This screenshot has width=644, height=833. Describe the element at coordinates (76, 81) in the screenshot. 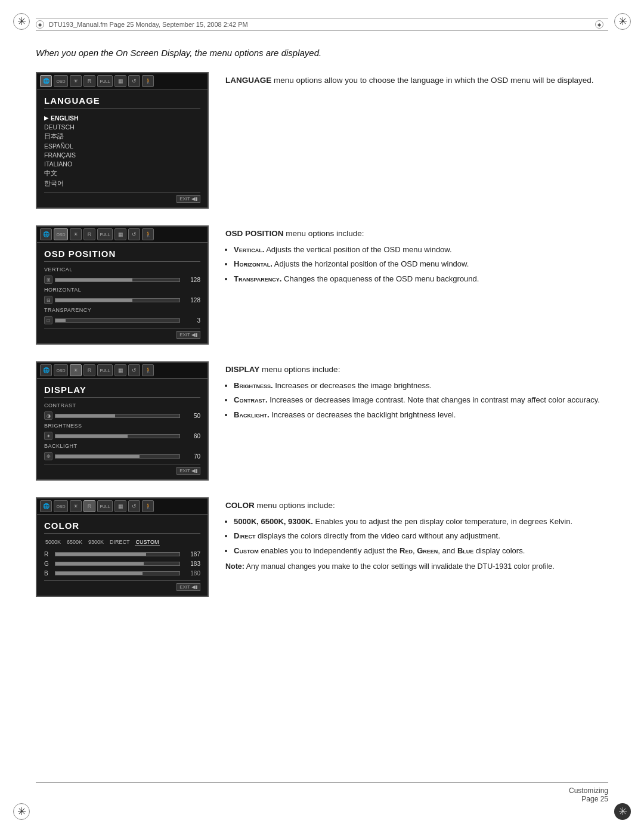

I see `sun-icon: ☀` at that location.